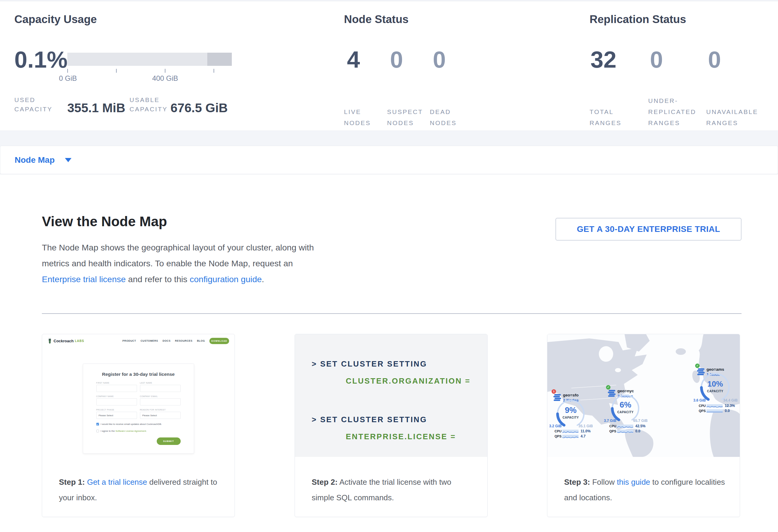 The image size is (778, 532). Describe the element at coordinates (98, 424) in the screenshot. I see `checkbox-checked-icon` at that location.